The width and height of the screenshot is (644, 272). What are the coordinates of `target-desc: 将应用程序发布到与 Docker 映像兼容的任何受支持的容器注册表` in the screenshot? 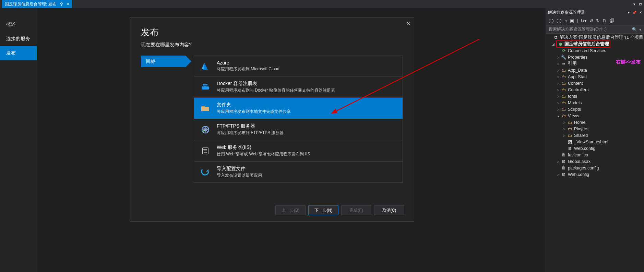 It's located at (276, 91).